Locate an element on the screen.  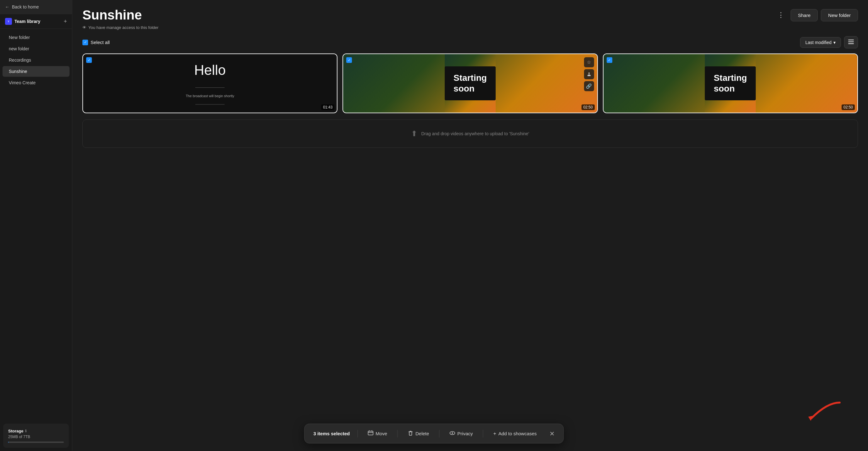
add-showcases-icon: + is located at coordinates (495, 433).